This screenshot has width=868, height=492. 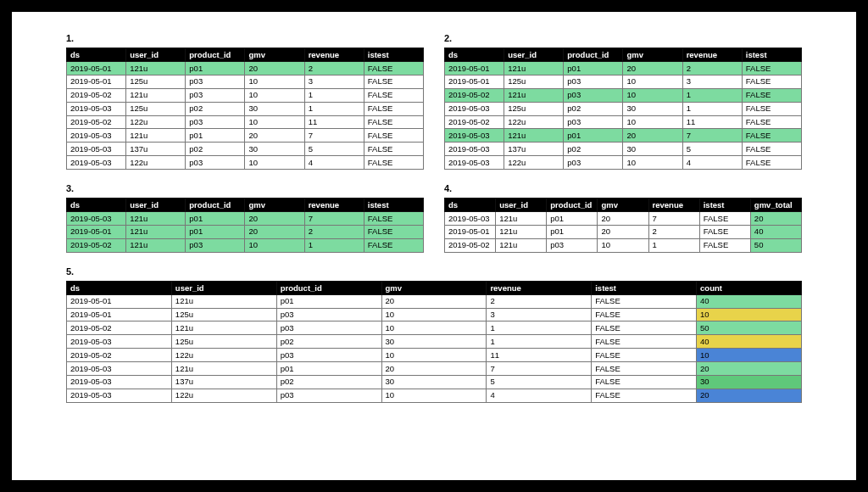 What do you see at coordinates (712, 149) in the screenshot?
I see `table-cell: 5` at bounding box center [712, 149].